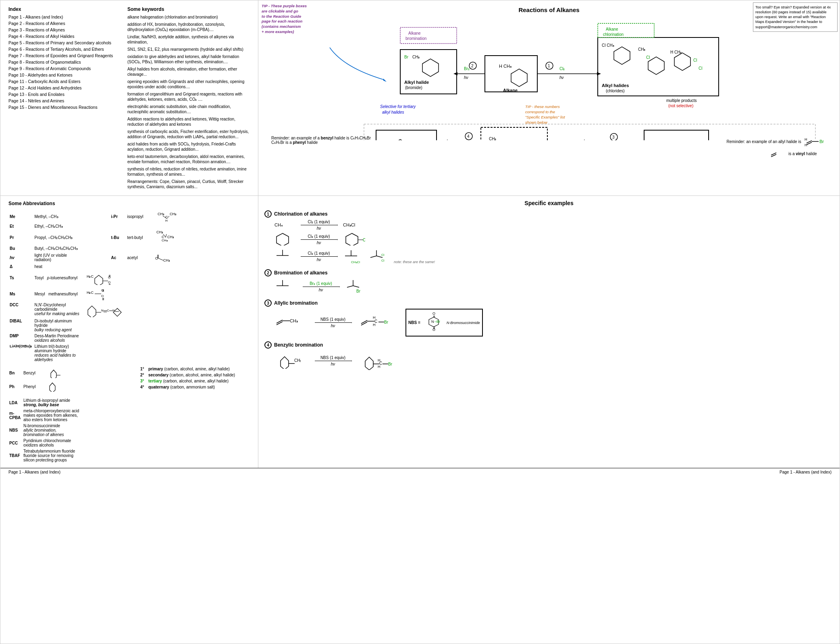 This screenshot has height=644, width=840. What do you see at coordinates (449, 139) in the screenshot?
I see `svg-text: hν` at bounding box center [449, 139].